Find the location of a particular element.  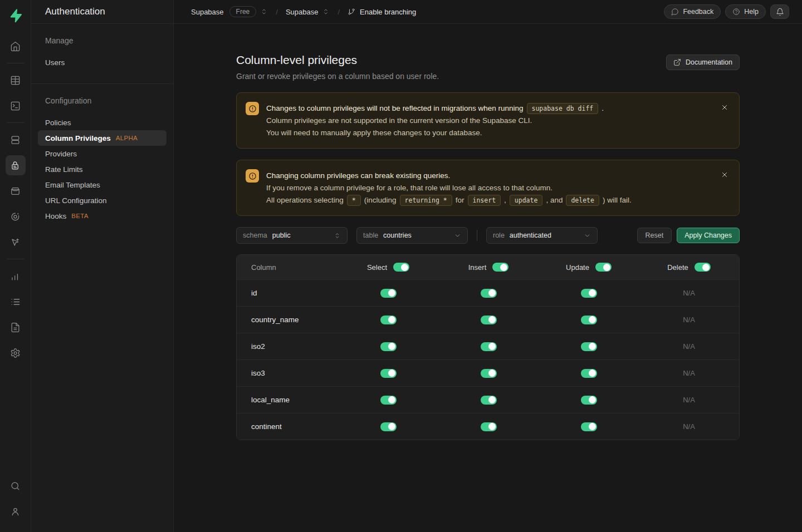

sidebar-item-email-templates: Email Templates is located at coordinates (102, 185).